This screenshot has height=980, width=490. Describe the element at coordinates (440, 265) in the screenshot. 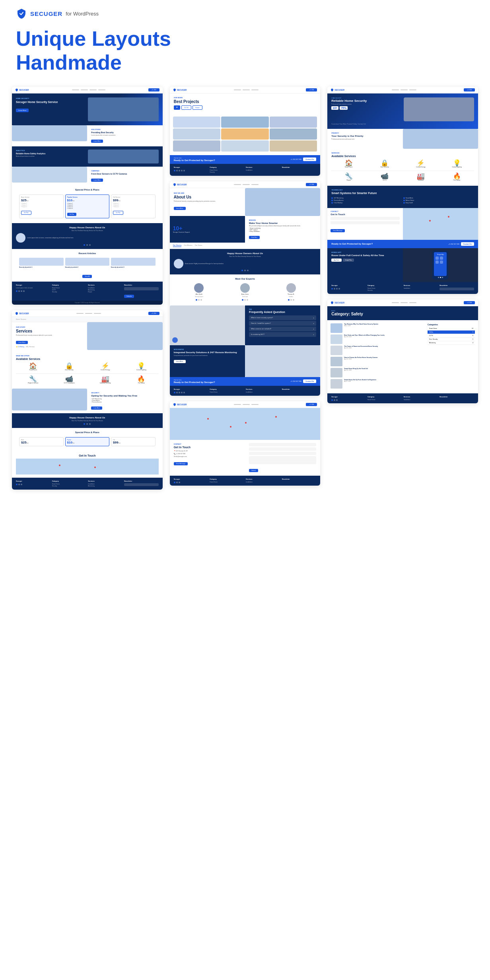

I see `mock-phone-mockup: Secuger App` at that location.